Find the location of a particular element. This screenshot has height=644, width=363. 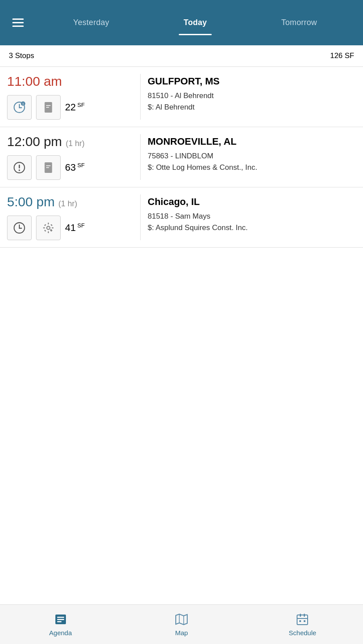

schedule-label: Schedule is located at coordinates (302, 633).